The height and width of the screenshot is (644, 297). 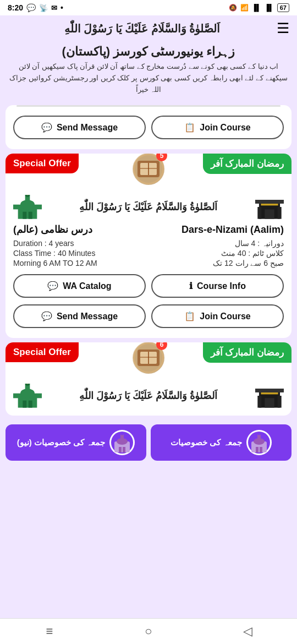 What do you see at coordinates (148, 631) in the screenshot?
I see `bottom-nav: ≡ ○ ◁` at bounding box center [148, 631].